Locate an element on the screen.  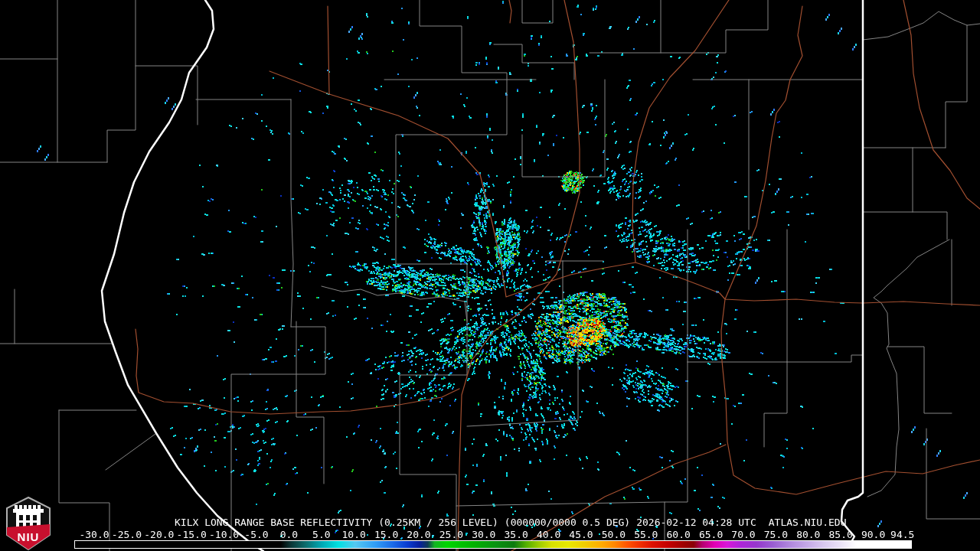
colorbar-tick-label: 50.0 is located at coordinates (614, 534).